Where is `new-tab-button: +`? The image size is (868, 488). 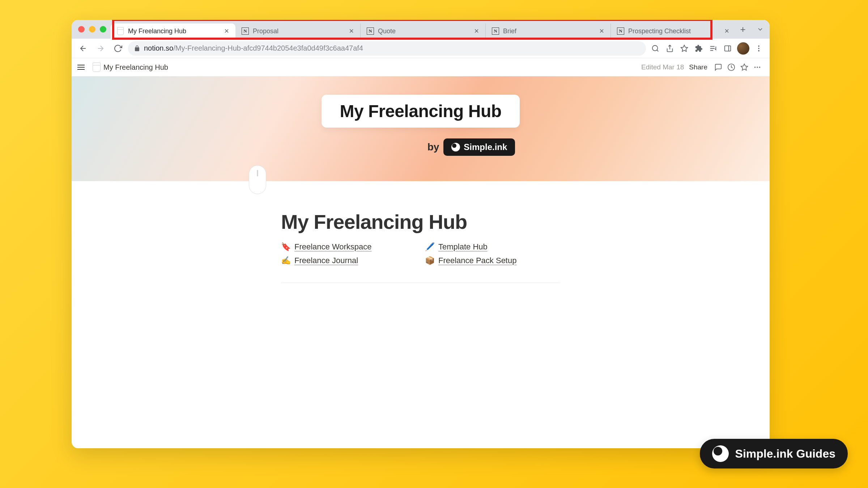
new-tab-button: + is located at coordinates (743, 30).